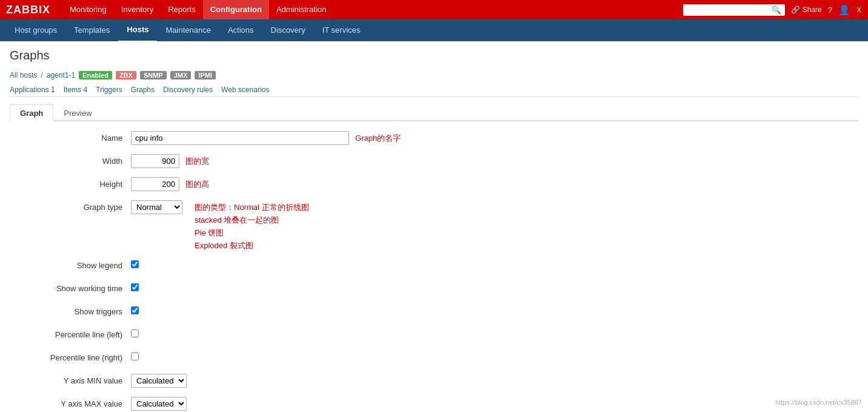 The width and height of the screenshot is (868, 412). I want to click on subnav-templates: Templates, so click(92, 30).